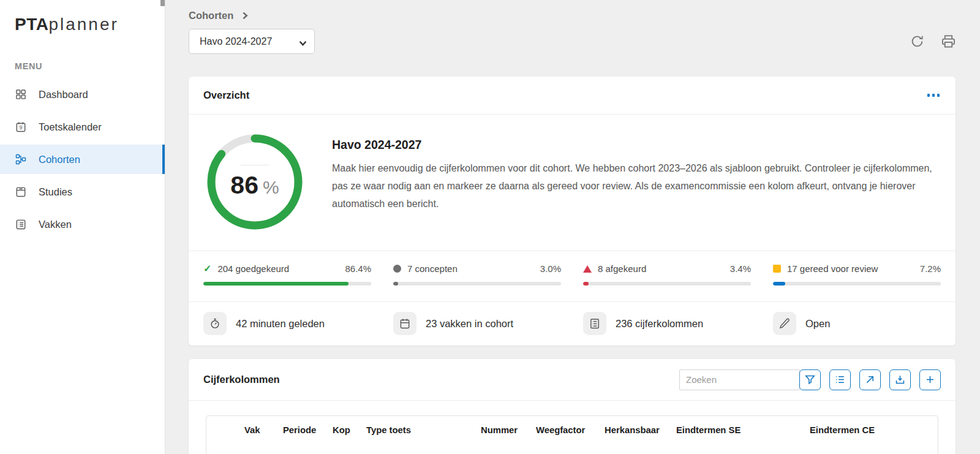  I want to click on table-card-title: Cijferkolommen, so click(241, 380).